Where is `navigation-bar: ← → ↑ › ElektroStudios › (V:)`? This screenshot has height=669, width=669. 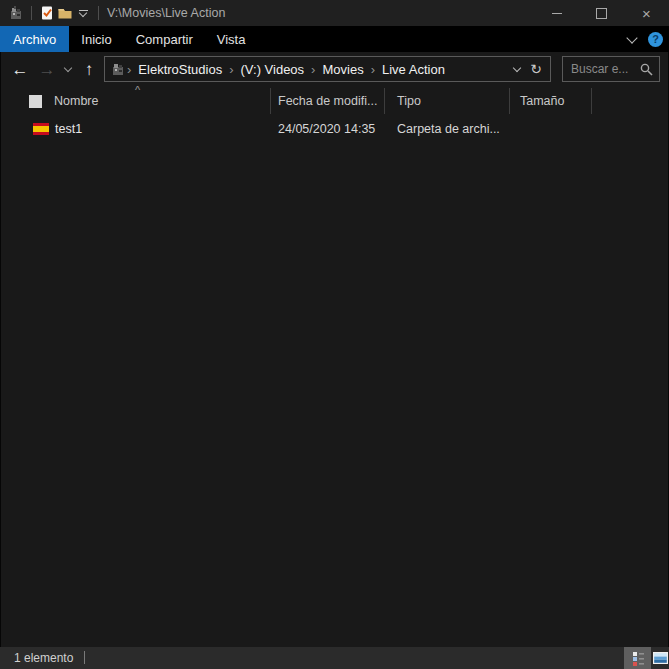
navigation-bar: ← → ↑ › ElektroStudios › (V:) is located at coordinates (334, 69).